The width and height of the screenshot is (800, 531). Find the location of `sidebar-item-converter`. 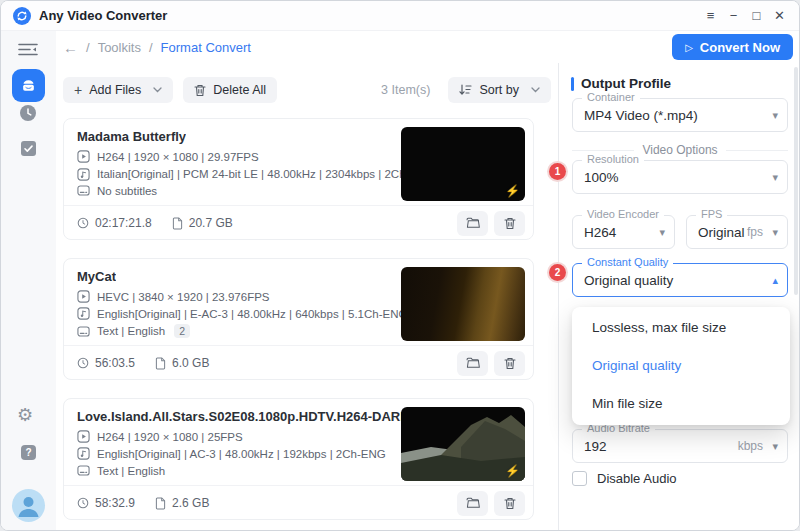

sidebar-item-converter is located at coordinates (28, 86).